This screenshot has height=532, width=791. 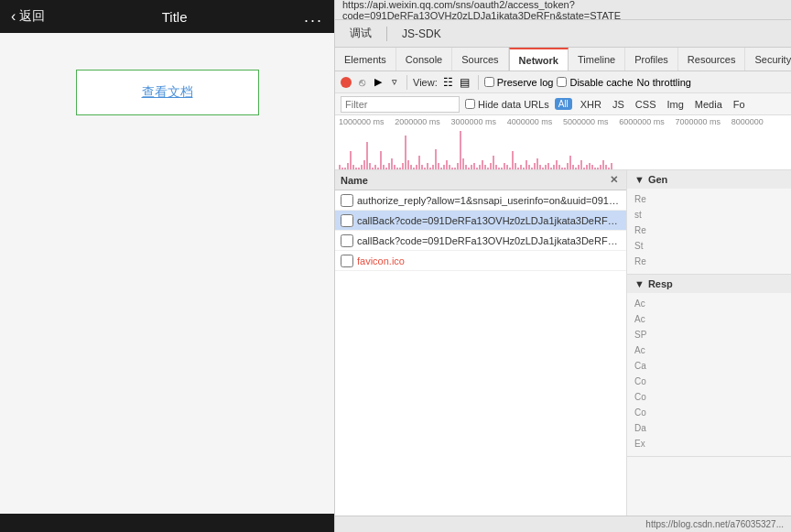 I want to click on camera-icon: ▶, so click(x=378, y=82).